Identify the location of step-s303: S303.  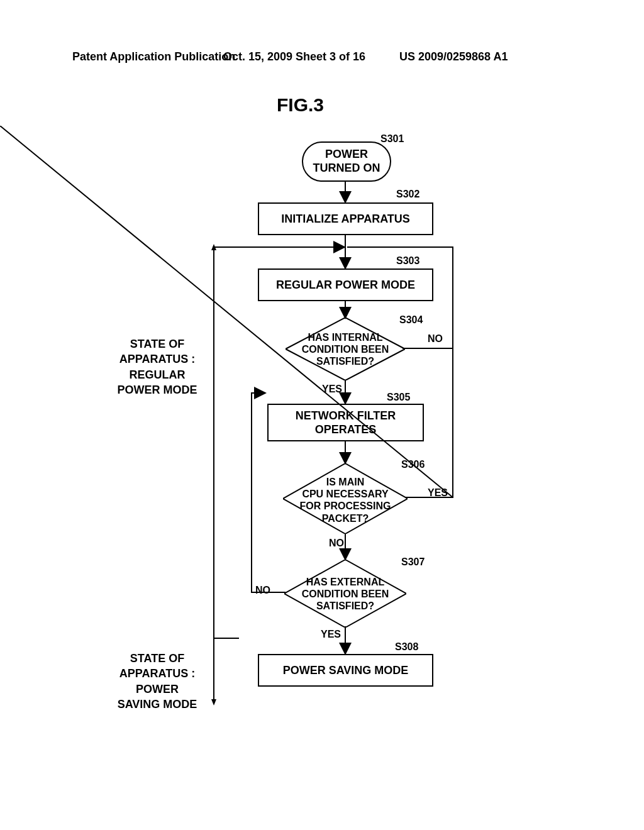
(408, 261).